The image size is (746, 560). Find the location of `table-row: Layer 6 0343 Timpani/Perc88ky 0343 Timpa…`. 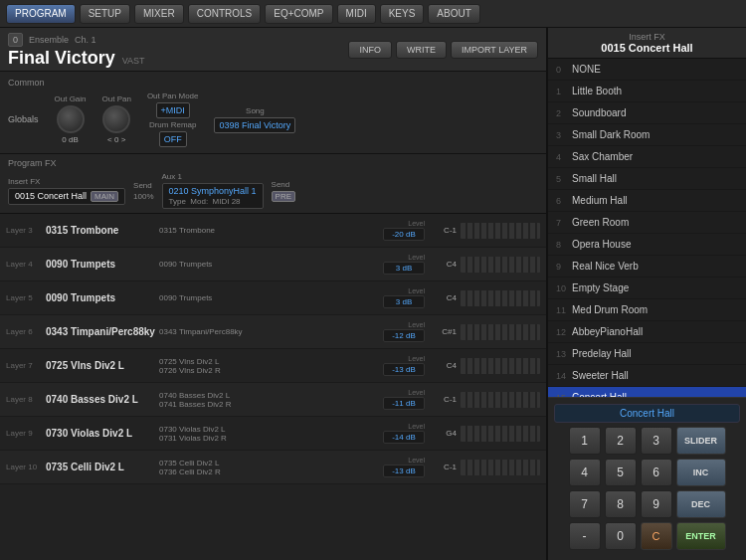

table-row: Layer 6 0343 Timpani/Perc88ky 0343 Timpa… is located at coordinates (273, 332).